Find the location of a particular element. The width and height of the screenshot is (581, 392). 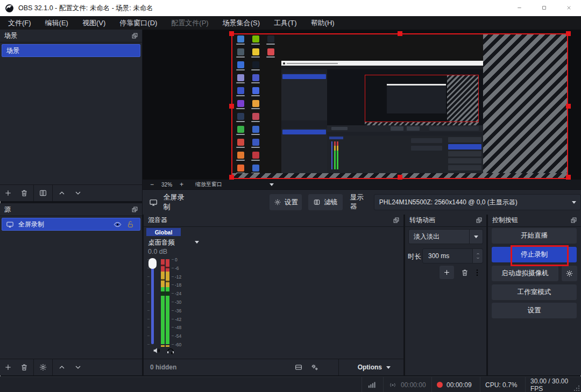

meter-scale-label: -48 is located at coordinates (178, 327).